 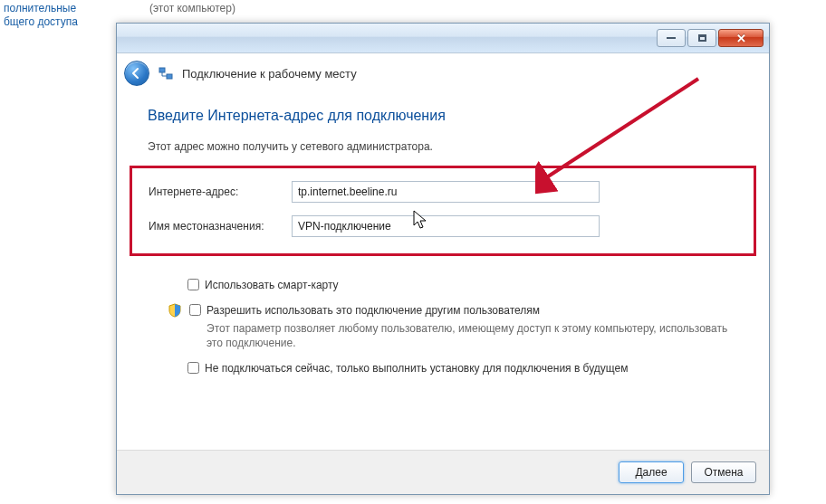 I want to click on maximize-button, so click(x=702, y=38).